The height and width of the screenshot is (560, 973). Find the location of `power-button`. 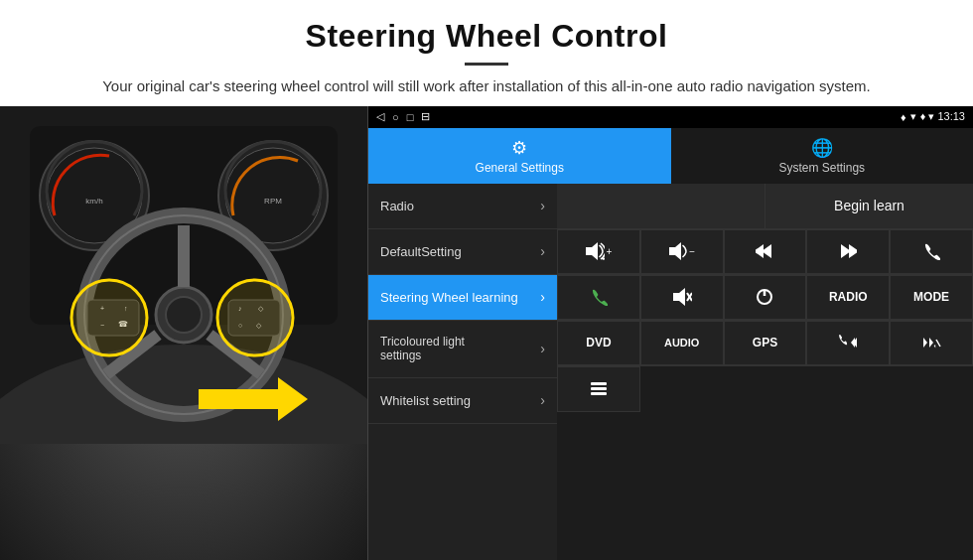

power-button is located at coordinates (765, 298).